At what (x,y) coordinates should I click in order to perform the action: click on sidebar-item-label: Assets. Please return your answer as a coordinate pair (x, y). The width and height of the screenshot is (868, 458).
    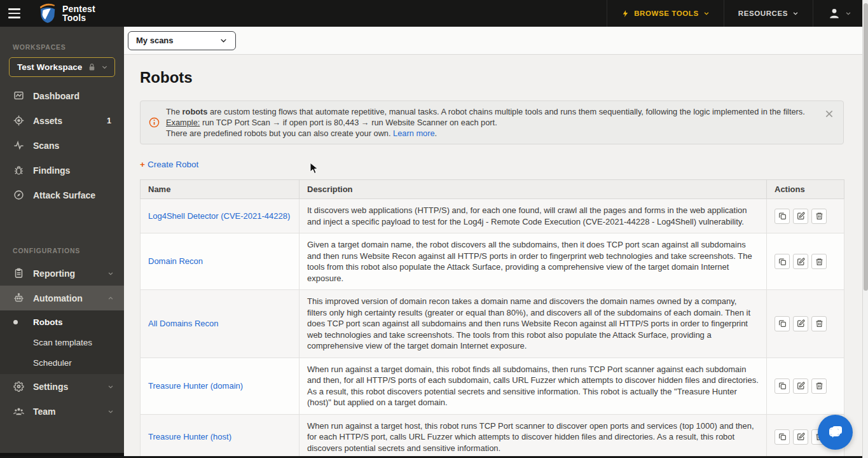
    Looking at the image, I should click on (70, 121).